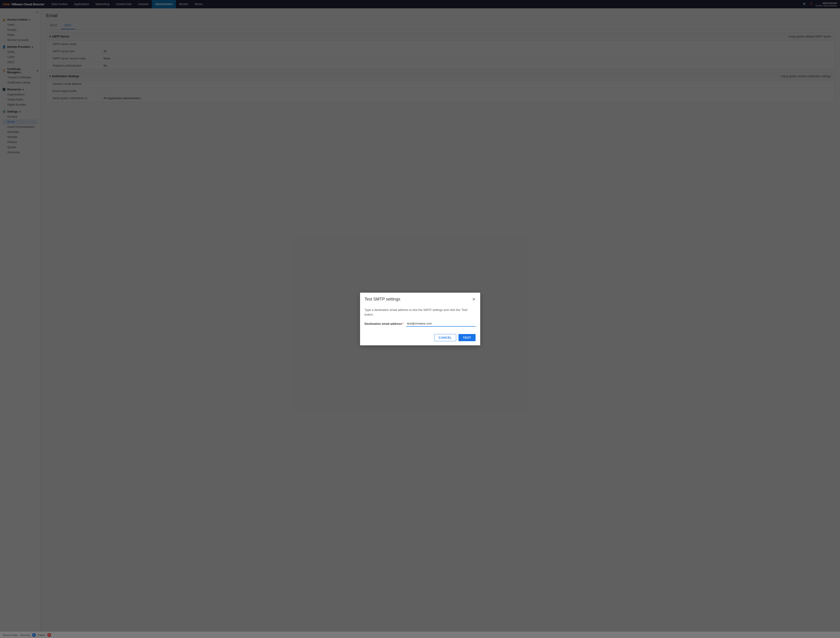  Describe the element at coordinates (441, 324) in the screenshot. I see `destination-email-input` at that location.